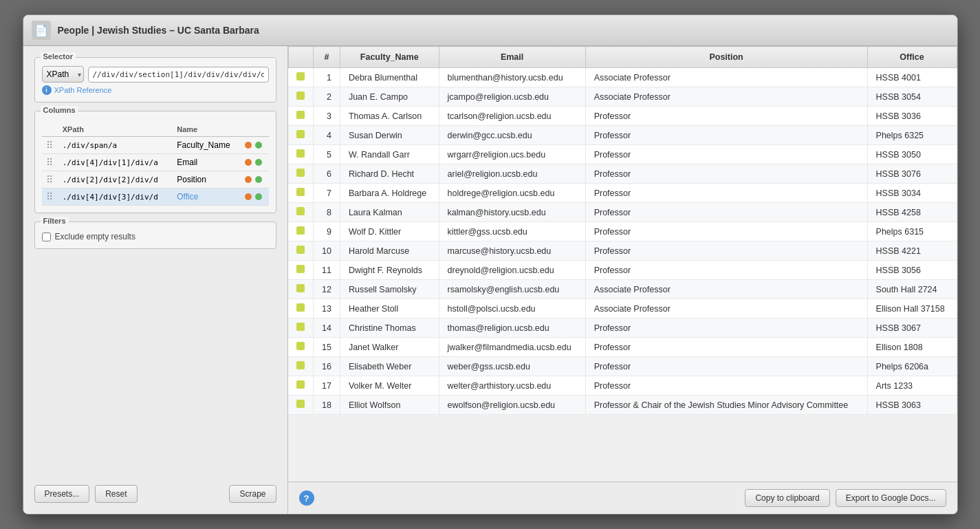  What do you see at coordinates (512, 405) in the screenshot?
I see `email-cell: ewolfson@religion.ucsb.edu` at bounding box center [512, 405].